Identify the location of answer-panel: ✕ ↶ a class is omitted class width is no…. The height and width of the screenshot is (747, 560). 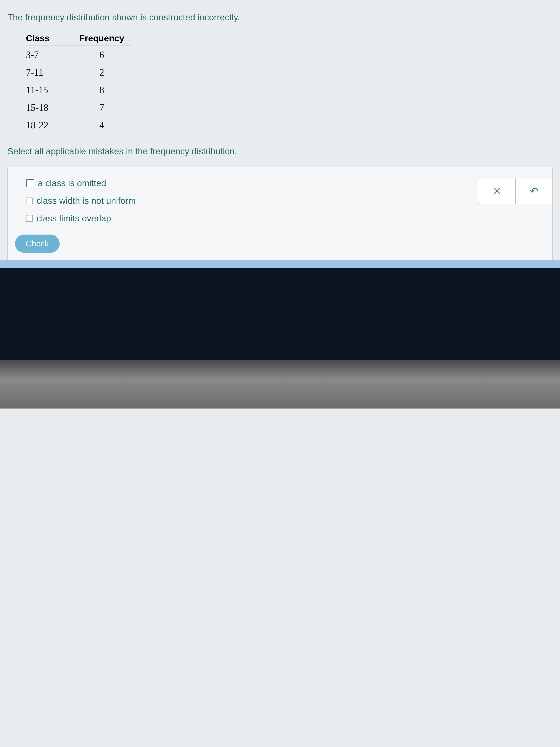
(280, 213).